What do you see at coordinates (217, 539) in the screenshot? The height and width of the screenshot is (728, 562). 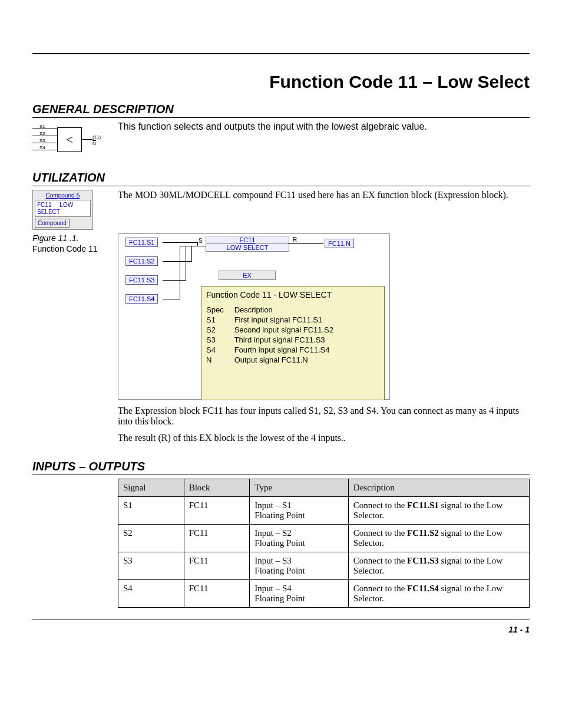 I see `io-block-1: FC11` at bounding box center [217, 539].